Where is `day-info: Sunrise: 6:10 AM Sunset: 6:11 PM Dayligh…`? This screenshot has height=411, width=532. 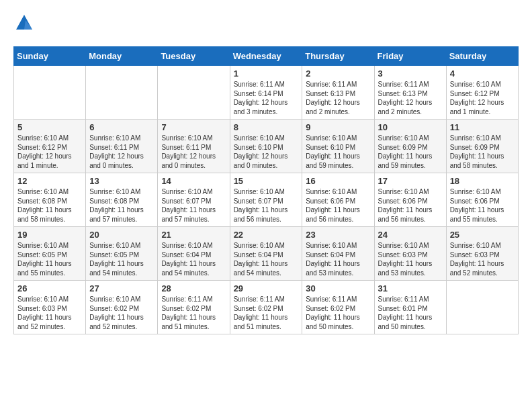
day-info: Sunrise: 6:10 AM Sunset: 6:11 PM Dayligh… is located at coordinates (193, 152).